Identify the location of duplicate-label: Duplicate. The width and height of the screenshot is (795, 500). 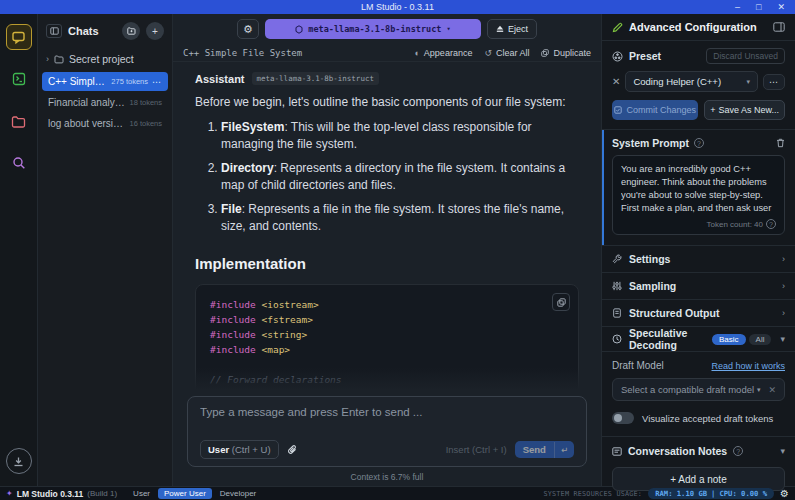
(572, 53).